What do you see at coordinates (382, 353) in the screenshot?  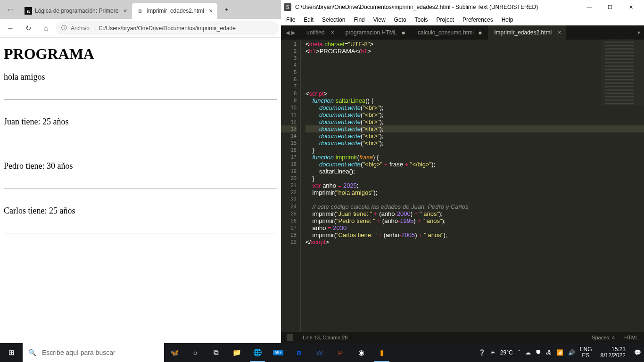 I see `sublime-taskbar-icon: ▮` at bounding box center [382, 353].